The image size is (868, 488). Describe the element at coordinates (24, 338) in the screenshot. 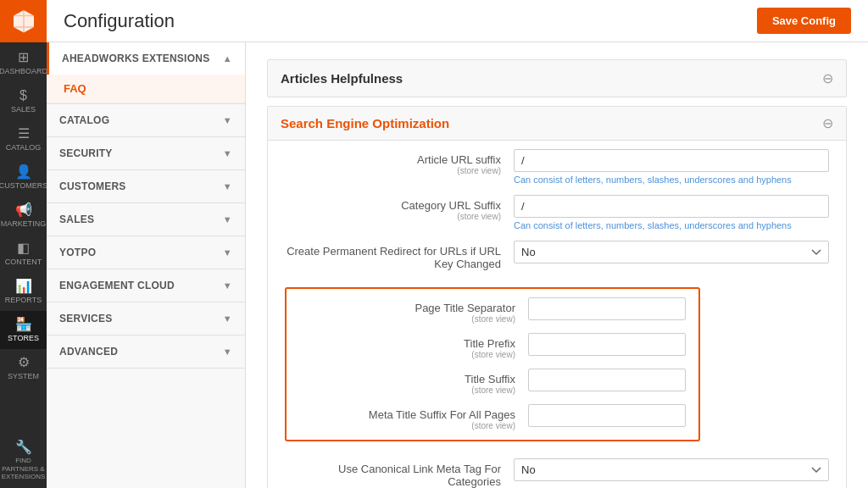

I see `nav-label-stores: STORES` at that location.